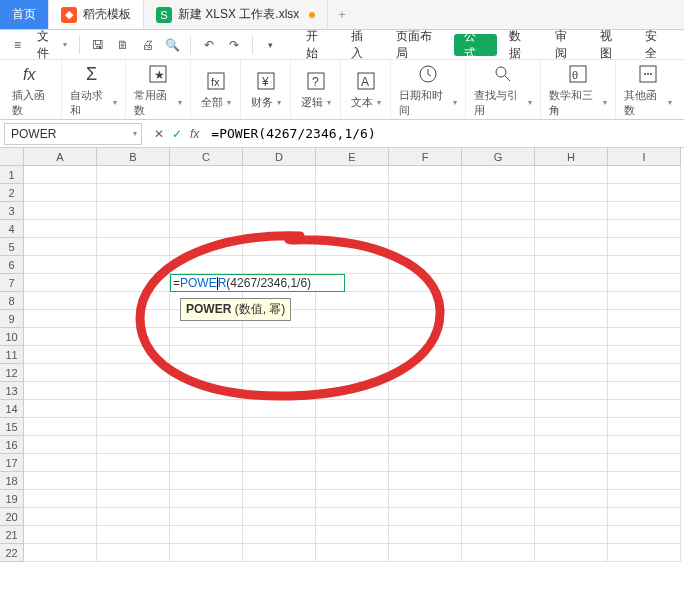 This screenshot has width=684, height=601. What do you see at coordinates (12, 247) in the screenshot?
I see `row-header-5: 5` at bounding box center [12, 247].